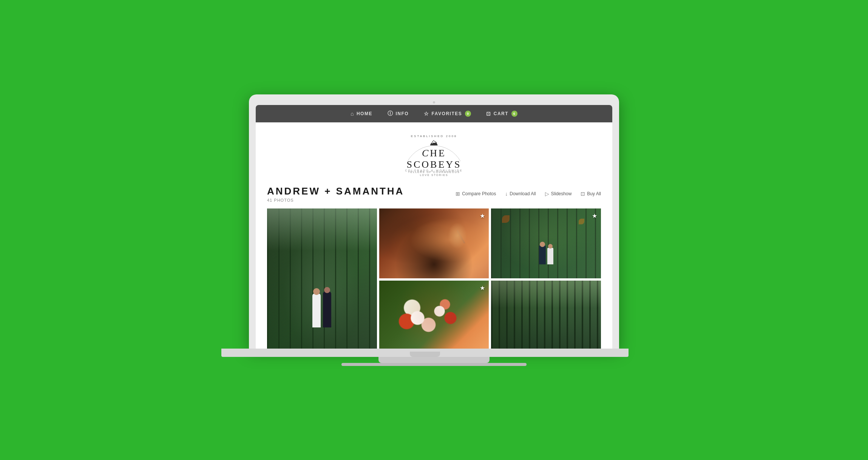 The height and width of the screenshot is (460, 868). I want to click on laptop-base, so click(425, 353).